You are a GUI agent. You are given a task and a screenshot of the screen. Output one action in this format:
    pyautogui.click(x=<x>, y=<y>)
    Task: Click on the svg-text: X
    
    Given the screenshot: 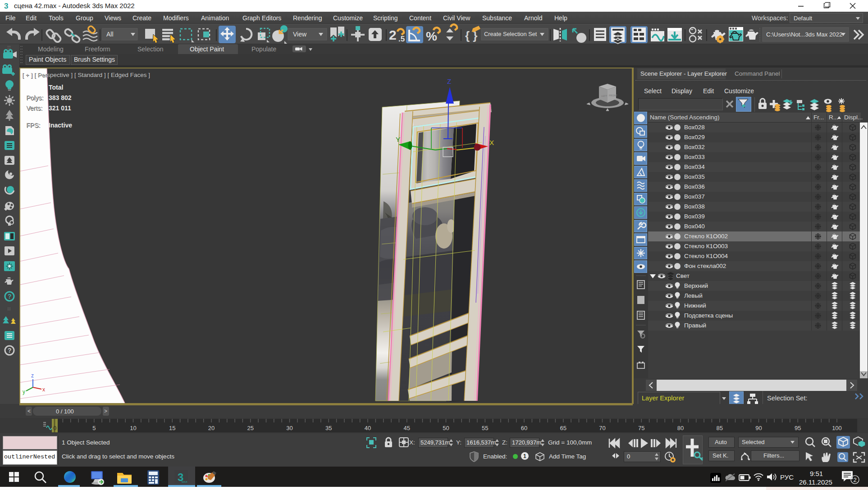 What is the action you would take?
    pyautogui.click(x=492, y=142)
    